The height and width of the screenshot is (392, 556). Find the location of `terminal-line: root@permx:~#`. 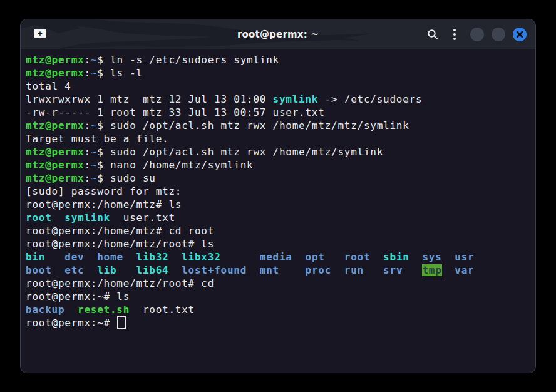

terminal-line: root@permx:~# is located at coordinates (278, 323).